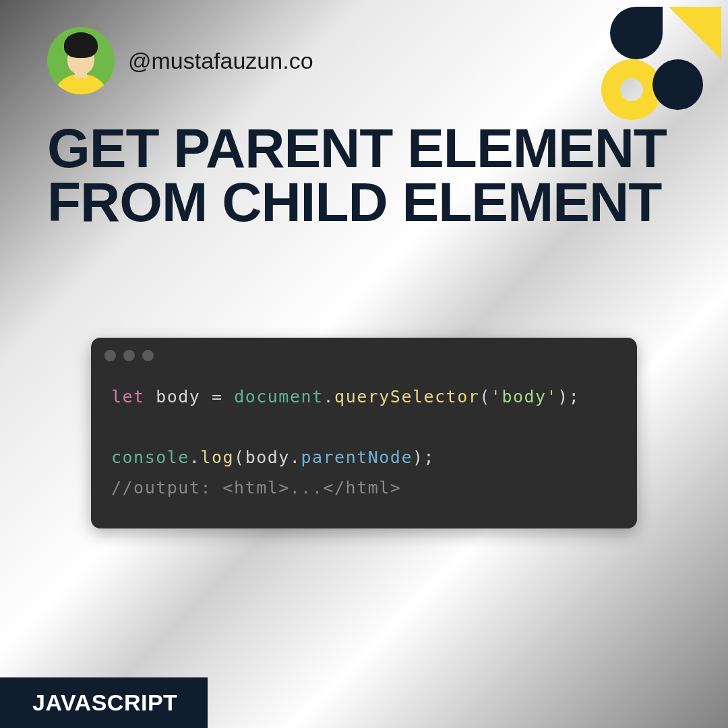 The width and height of the screenshot is (728, 728). I want to click on window-controls, so click(364, 353).